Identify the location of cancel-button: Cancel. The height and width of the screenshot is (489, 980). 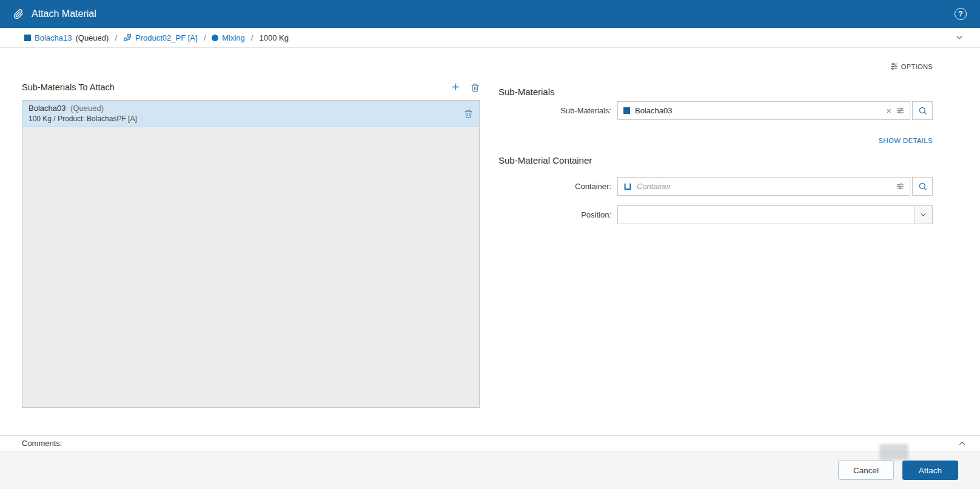
(866, 470).